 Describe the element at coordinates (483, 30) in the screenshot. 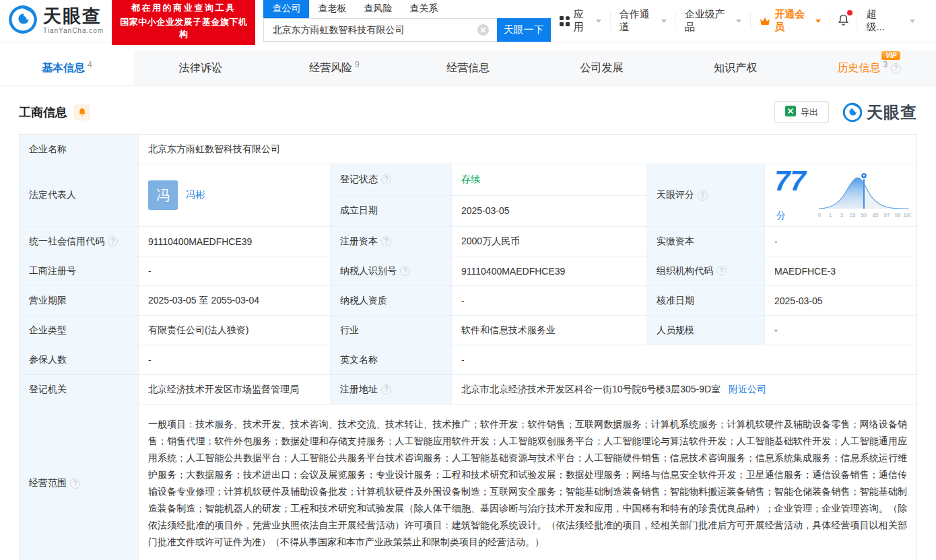

I see `clear-icon` at that location.